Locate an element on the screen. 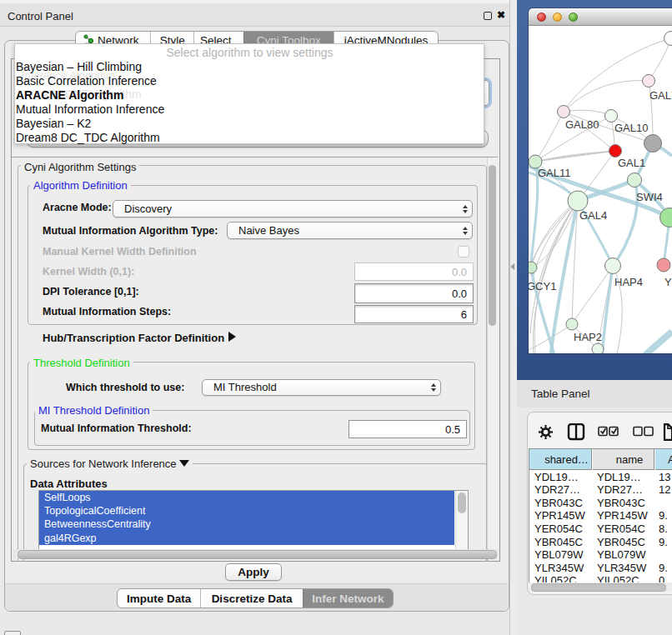 This screenshot has height=635, width=672. svg-text: GAL4 is located at coordinates (594, 215).